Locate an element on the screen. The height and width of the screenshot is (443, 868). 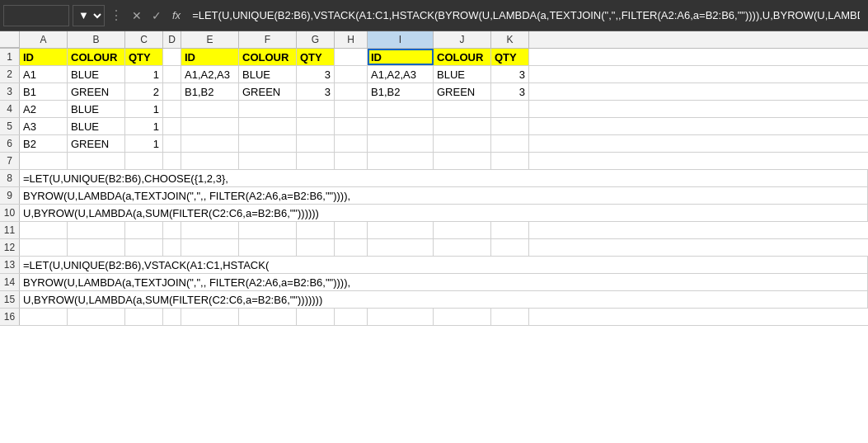
cell-6-2: 1 is located at coordinates (144, 144).